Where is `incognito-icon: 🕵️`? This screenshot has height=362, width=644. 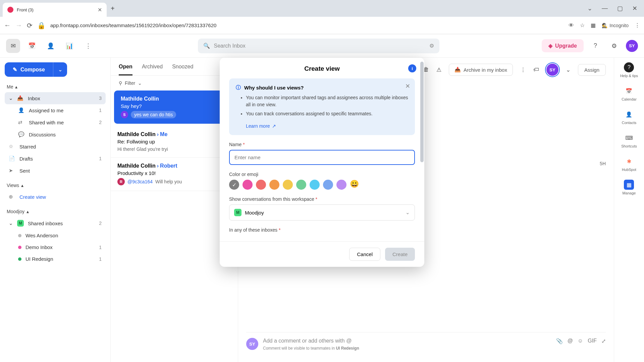
incognito-icon: 🕵️ is located at coordinates (604, 25).